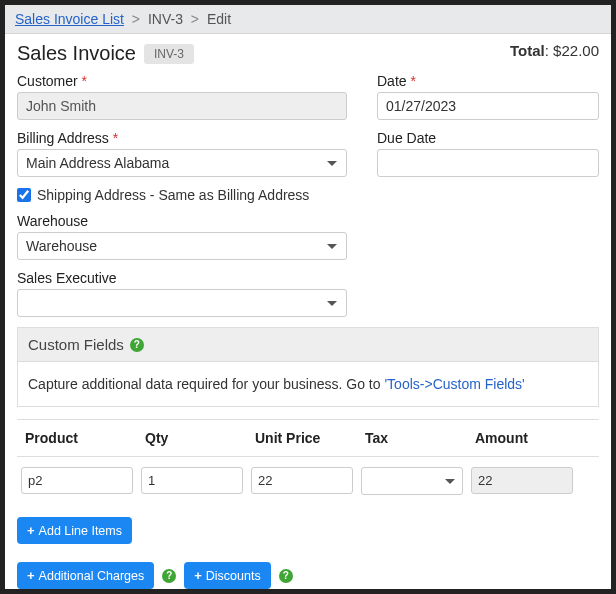 The image size is (616, 594). Describe the element at coordinates (308, 278) in the screenshot. I see `sales-executive-label: Sales Executive` at that location.